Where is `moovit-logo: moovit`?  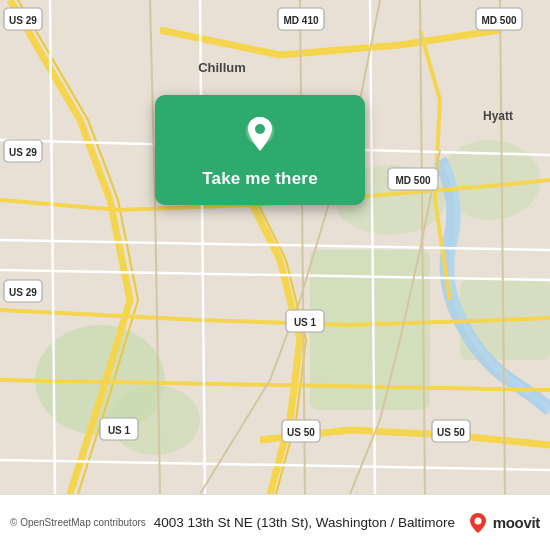 moovit-logo: moovit is located at coordinates (504, 523).